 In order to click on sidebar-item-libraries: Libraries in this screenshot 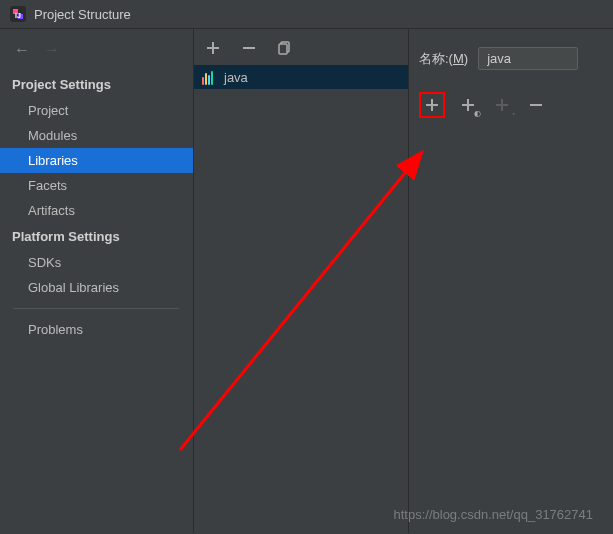, I will do `click(96, 160)`.